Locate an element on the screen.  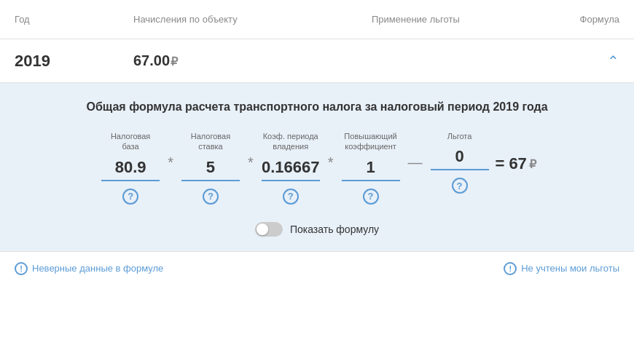
header-formula: Формула is located at coordinates (576, 19).